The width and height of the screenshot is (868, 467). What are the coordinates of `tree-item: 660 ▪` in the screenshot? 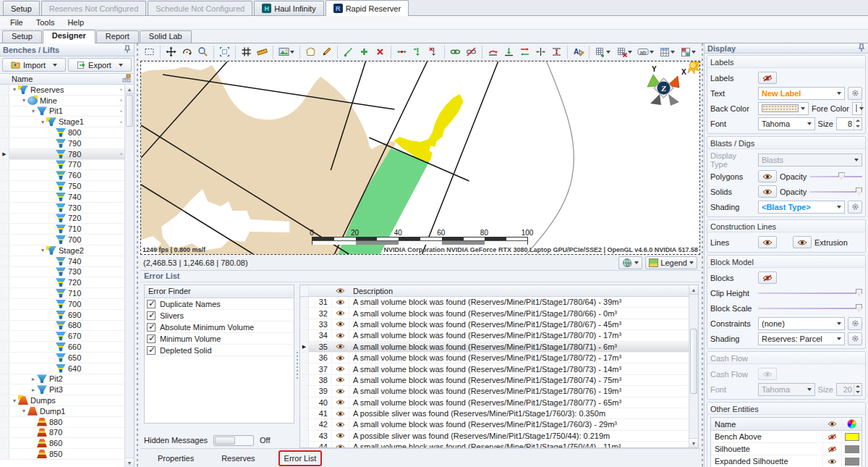 It's located at (62, 348).